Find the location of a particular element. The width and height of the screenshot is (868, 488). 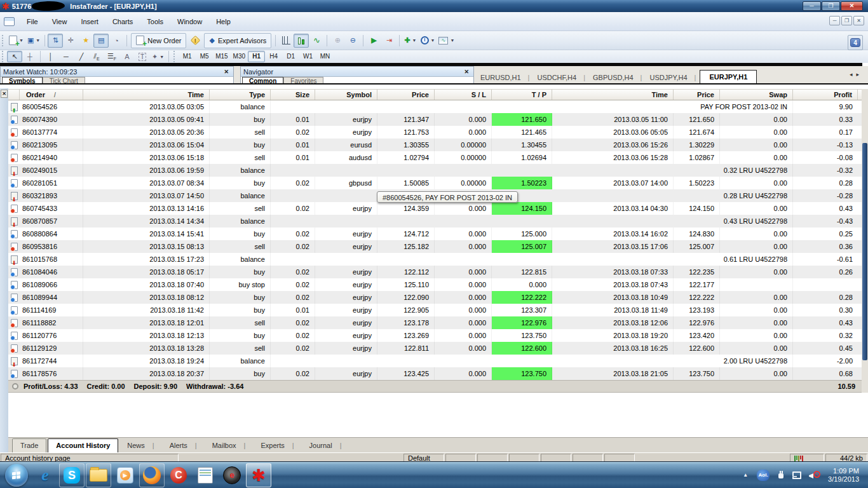

auto-scroll-button: ▶ is located at coordinates (374, 41).